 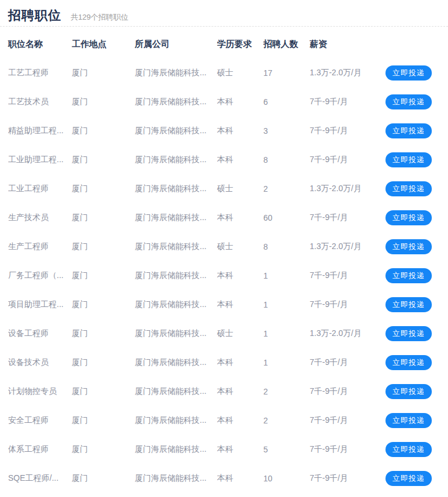 I want to click on column-header-salary: 薪资, so click(x=347, y=44).